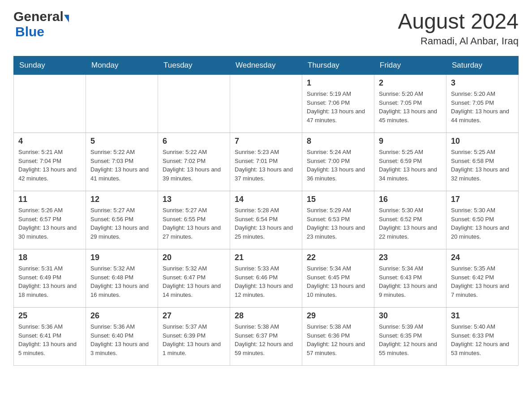 The image size is (532, 411). What do you see at coordinates (50, 337) in the screenshot?
I see `calendar-cell: 25Sunrise: 5:36 AM Sunset: 6:41 PM Dayli…` at bounding box center [50, 337].